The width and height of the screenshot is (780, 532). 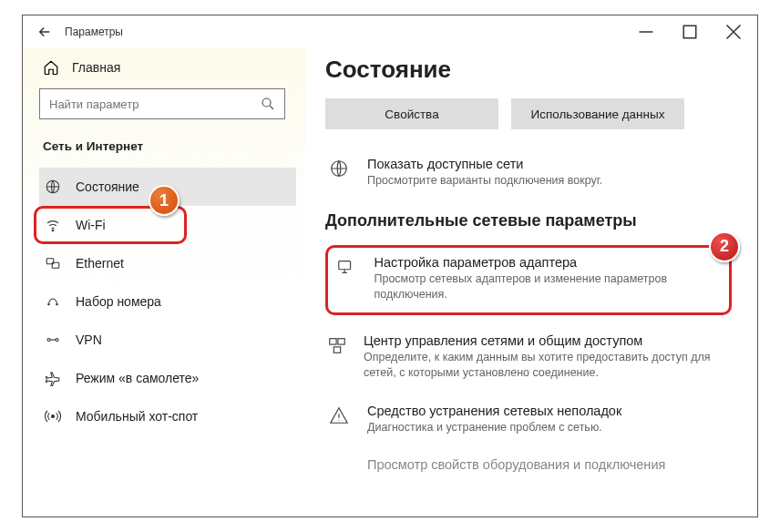 What do you see at coordinates (412, 114) in the screenshot?
I see `properties-button: Свойства` at bounding box center [412, 114].